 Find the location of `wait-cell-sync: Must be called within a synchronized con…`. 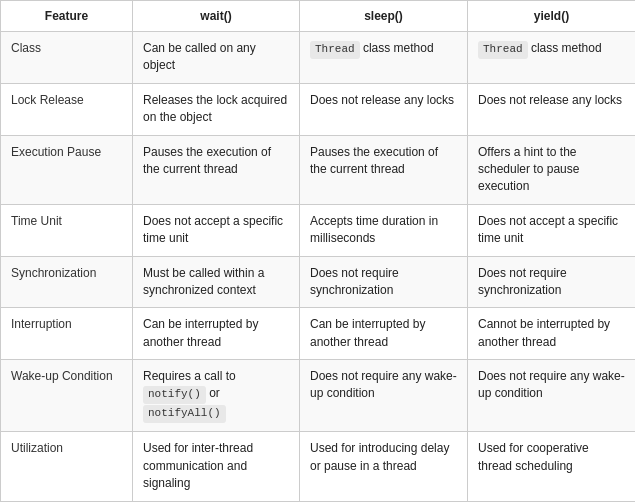

wait-cell-sync: Must be called within a synchronized con… is located at coordinates (216, 282).